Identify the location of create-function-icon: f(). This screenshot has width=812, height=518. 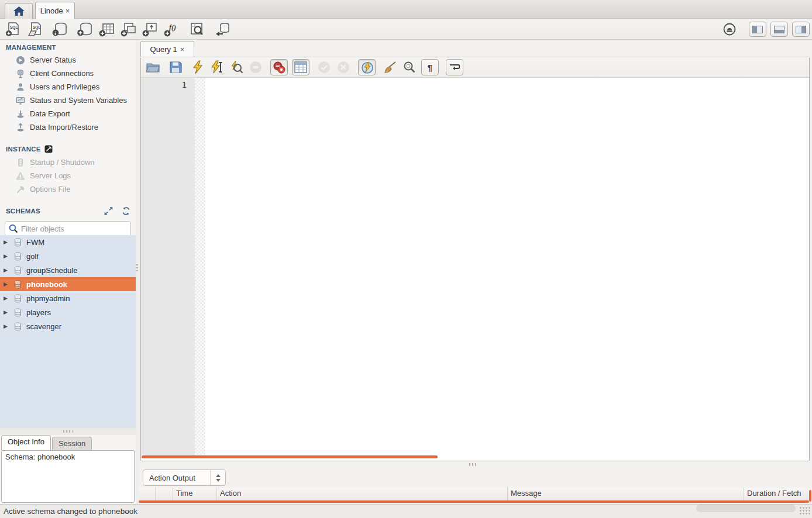
(172, 29).